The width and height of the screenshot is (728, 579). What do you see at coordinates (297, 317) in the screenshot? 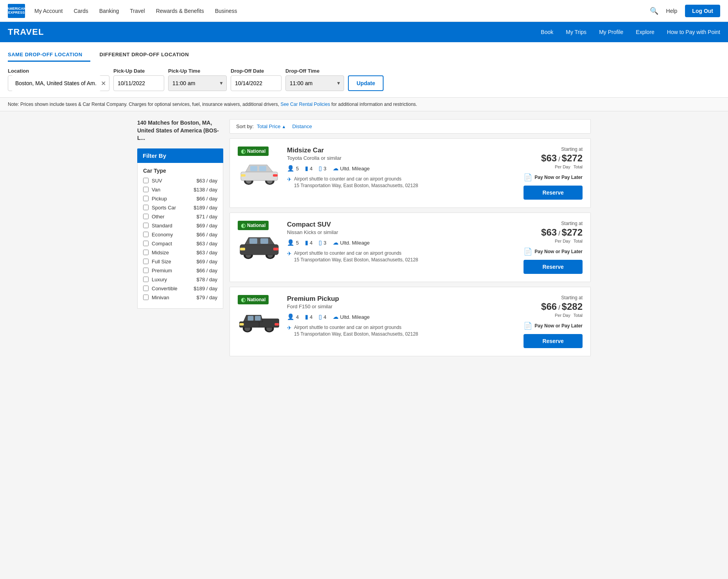
I see `passenger-count: 4` at bounding box center [297, 317].